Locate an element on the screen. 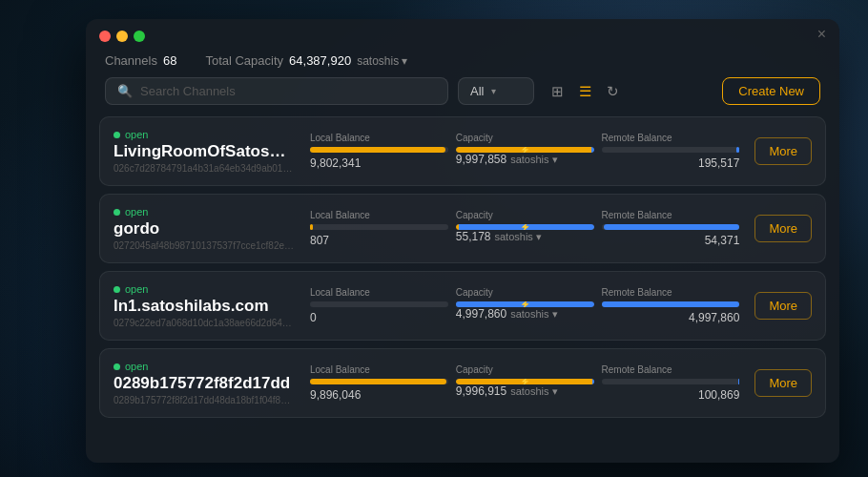 This screenshot has height=477, width=868. minimize-traffic-light is located at coordinates (122, 36).